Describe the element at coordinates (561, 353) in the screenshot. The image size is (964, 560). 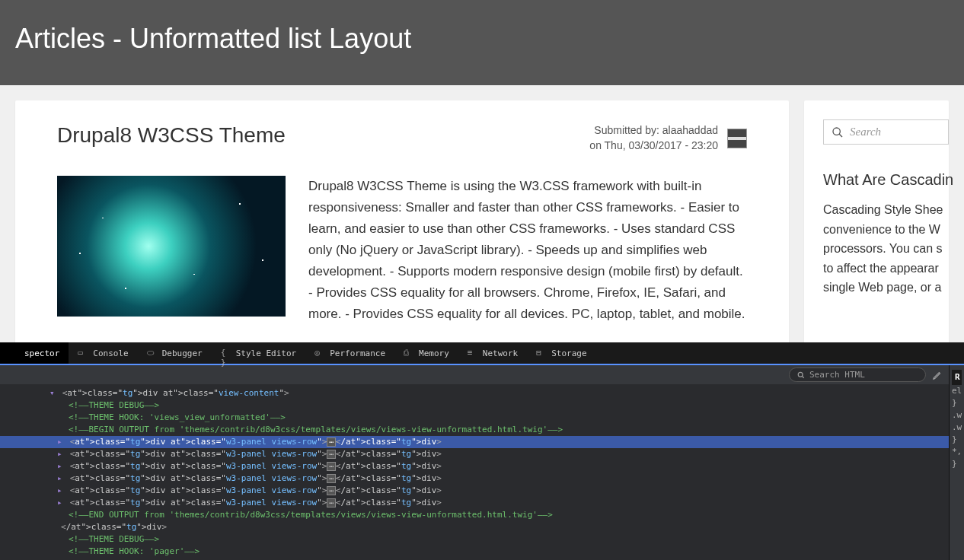
I see `devtools-tab-storage: ⊟Storage` at that location.